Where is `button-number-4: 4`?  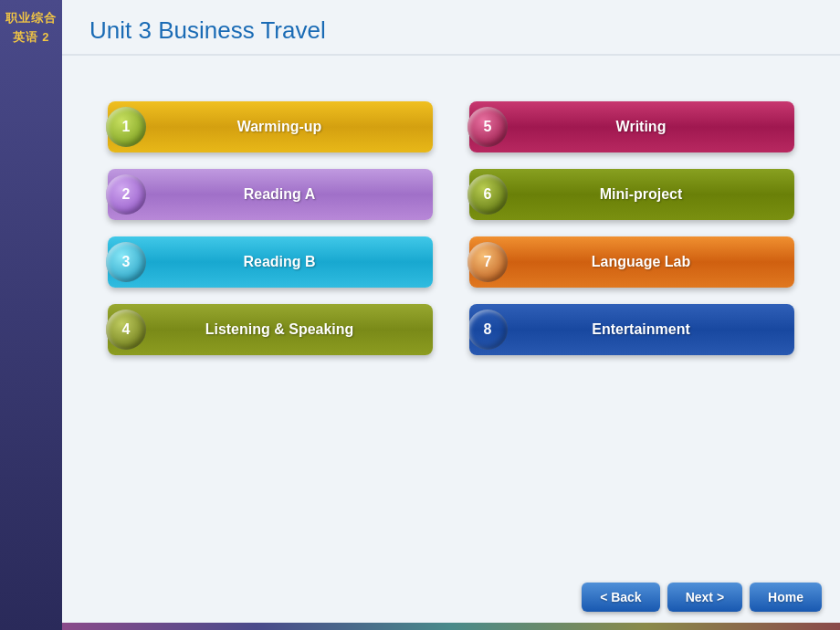
button-number-4: 4 is located at coordinates (126, 330).